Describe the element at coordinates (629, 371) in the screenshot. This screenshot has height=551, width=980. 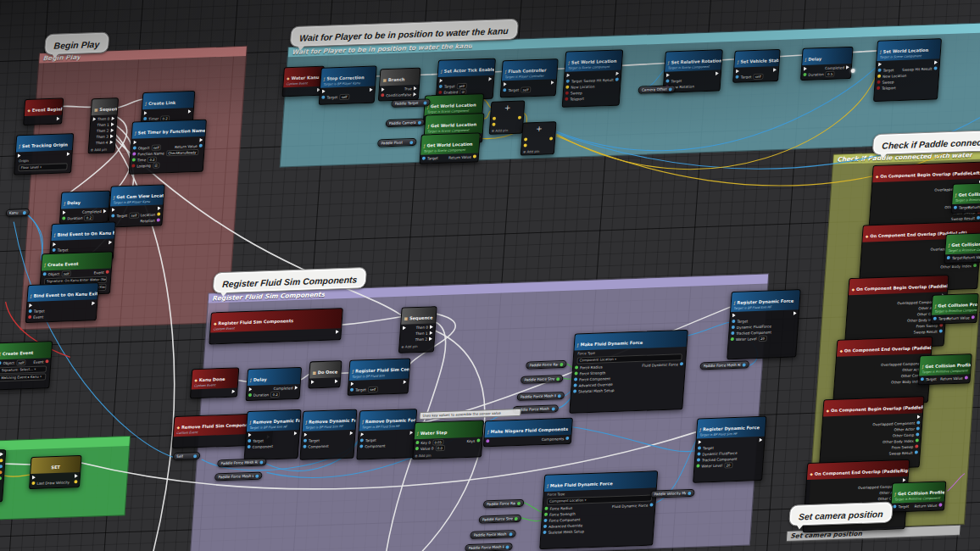
I see `node-make-fluid-dynamic-force-a: ƒMake Fluid Dynamic ForceForce TypeCompo…` at that location.